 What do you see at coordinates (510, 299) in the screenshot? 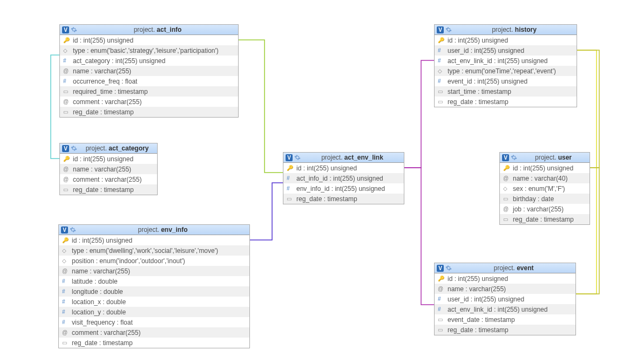
I see `column-text: user_id : int(255) unsigned` at bounding box center [510, 299].